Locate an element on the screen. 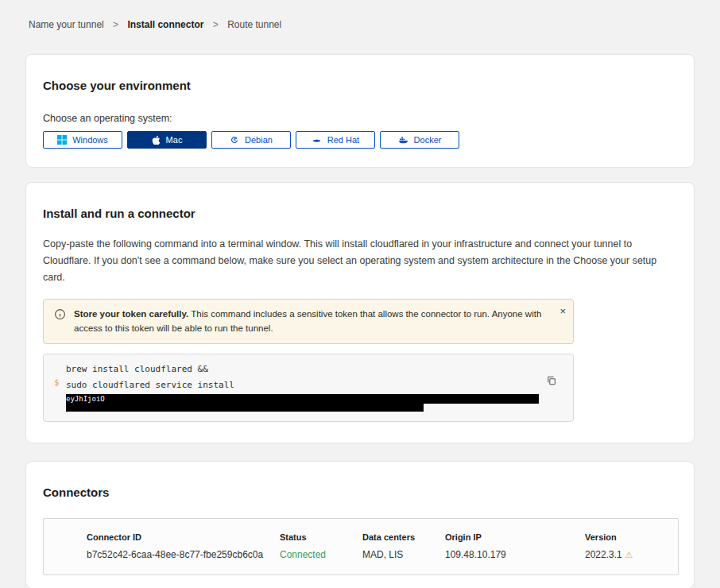 The width and height of the screenshot is (720, 588). os-button-group: Windows Mac Debian is located at coordinates (360, 140).